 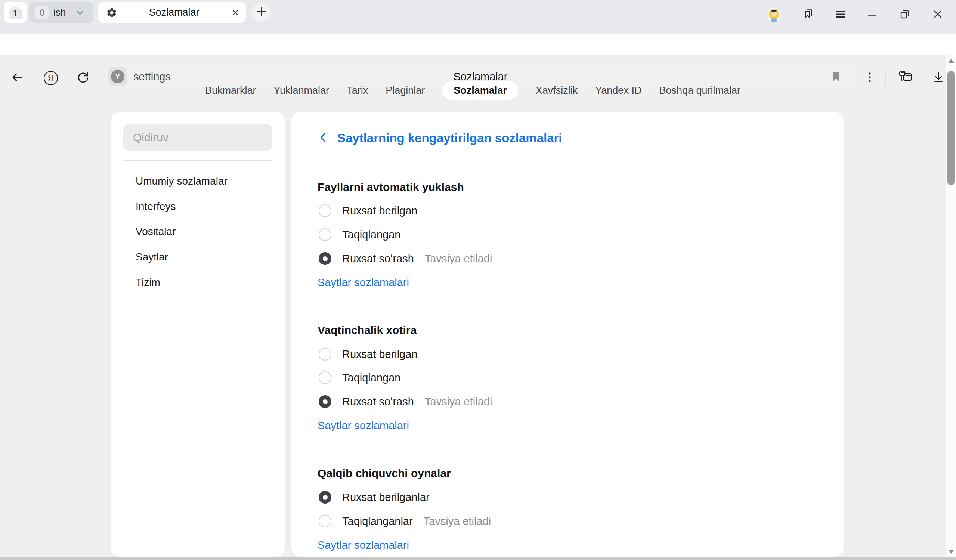 What do you see at coordinates (774, 15) in the screenshot?
I see `profile-avatar` at bounding box center [774, 15].